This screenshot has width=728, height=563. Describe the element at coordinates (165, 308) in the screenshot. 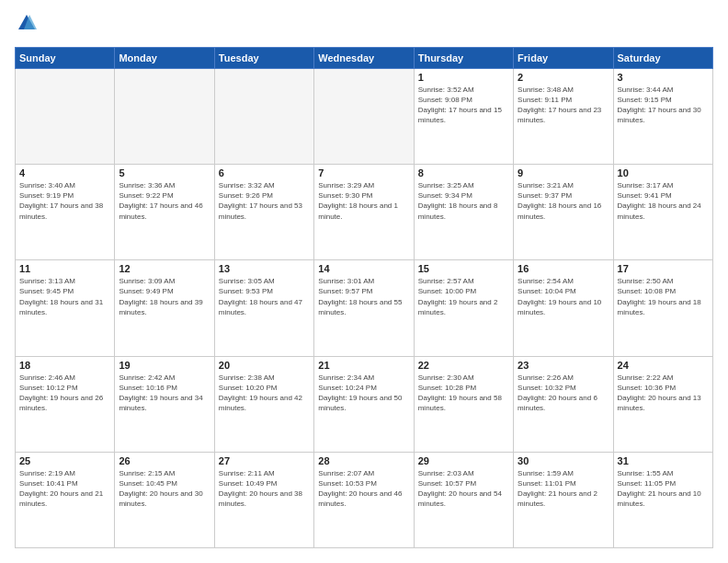

I see `day-cell: 12Sunrise: 3:09 AM Sunset: 9:49 PM Dayli…` at that location.